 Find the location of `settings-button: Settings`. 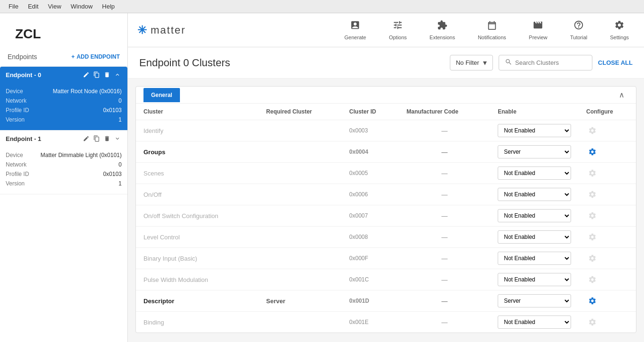

settings-button: Settings is located at coordinates (619, 30).